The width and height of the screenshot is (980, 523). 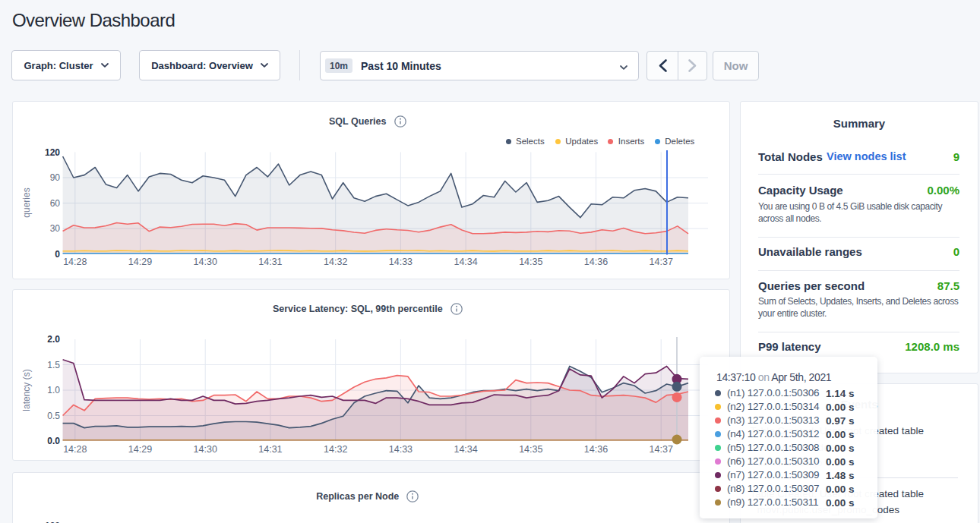 What do you see at coordinates (58, 254) in the screenshot?
I see `svg-text: 0` at bounding box center [58, 254].